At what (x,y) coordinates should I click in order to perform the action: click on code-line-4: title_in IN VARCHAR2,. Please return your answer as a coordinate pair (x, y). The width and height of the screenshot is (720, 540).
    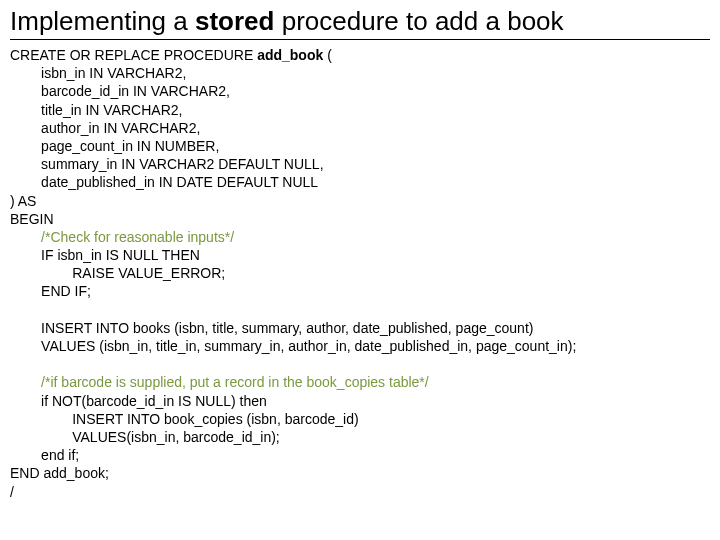
    Looking at the image, I should click on (96, 110).